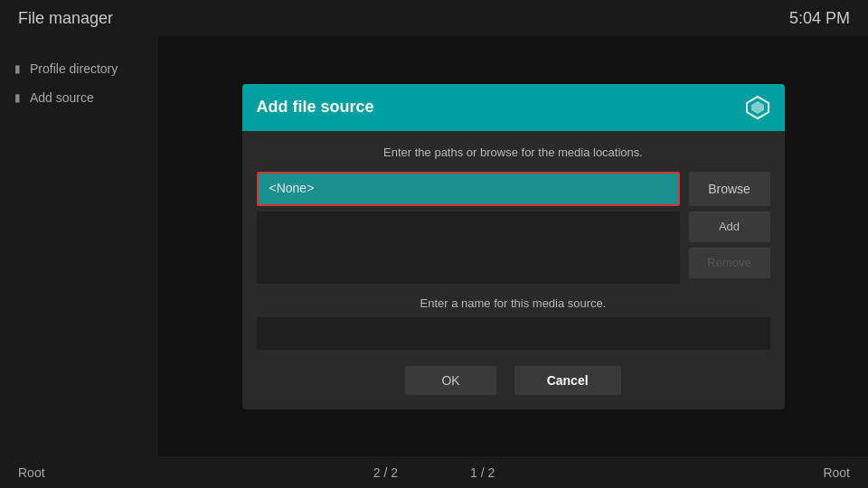  What do you see at coordinates (32, 473) in the screenshot?
I see `bottom-left: Root` at bounding box center [32, 473].